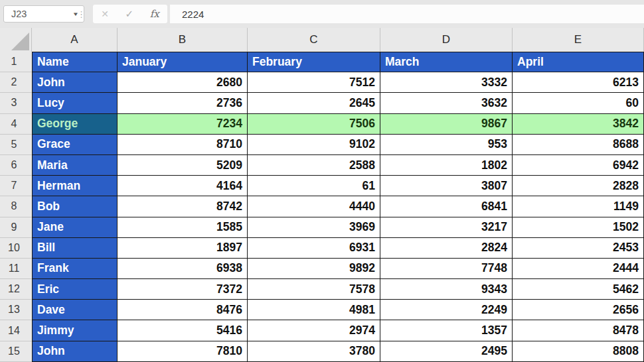  Describe the element at coordinates (183, 289) in the screenshot. I see `cell-B12: 7372` at that location.